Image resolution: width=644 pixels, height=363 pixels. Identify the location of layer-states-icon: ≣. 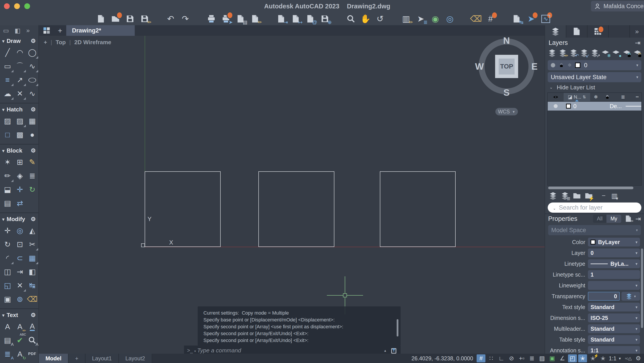
(565, 196).